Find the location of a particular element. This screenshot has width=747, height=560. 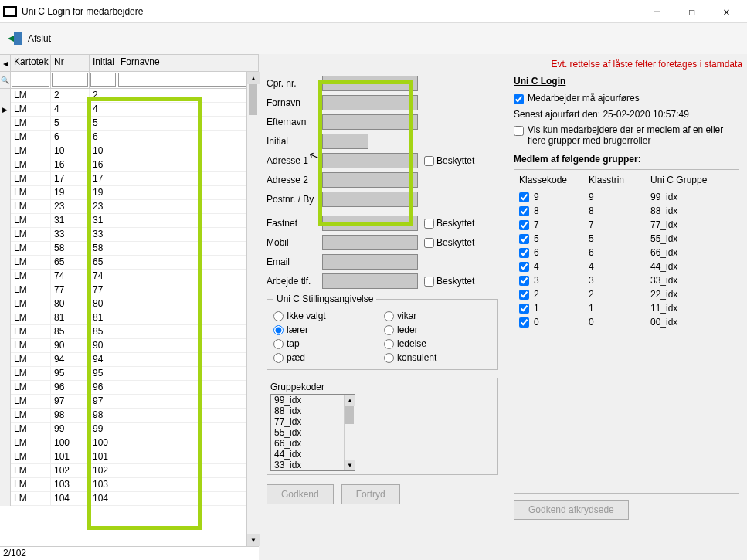

filter-nr is located at coordinates (70, 80).